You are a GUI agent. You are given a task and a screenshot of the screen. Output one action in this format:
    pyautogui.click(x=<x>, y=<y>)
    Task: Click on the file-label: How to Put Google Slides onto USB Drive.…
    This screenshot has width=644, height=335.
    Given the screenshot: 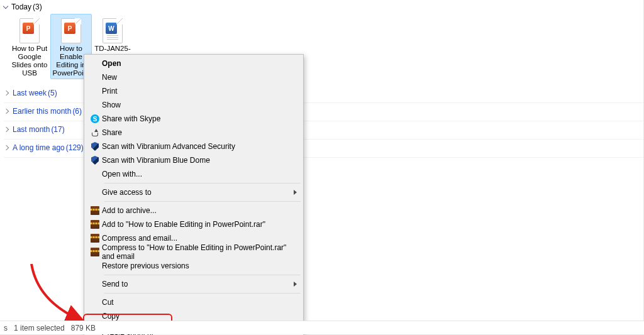 What is the action you would take?
    pyautogui.click(x=30, y=62)
    